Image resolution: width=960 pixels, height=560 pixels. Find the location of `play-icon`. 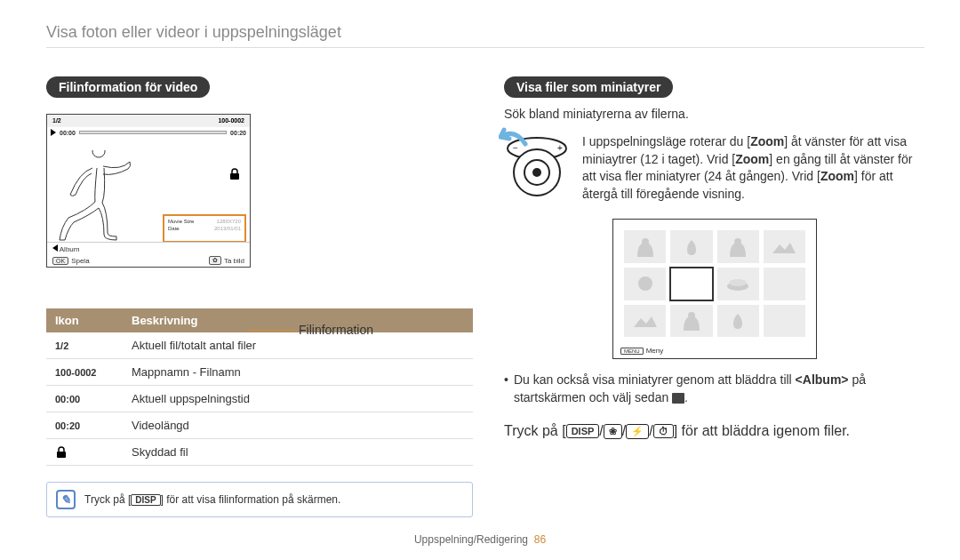

play-icon is located at coordinates (53, 132).